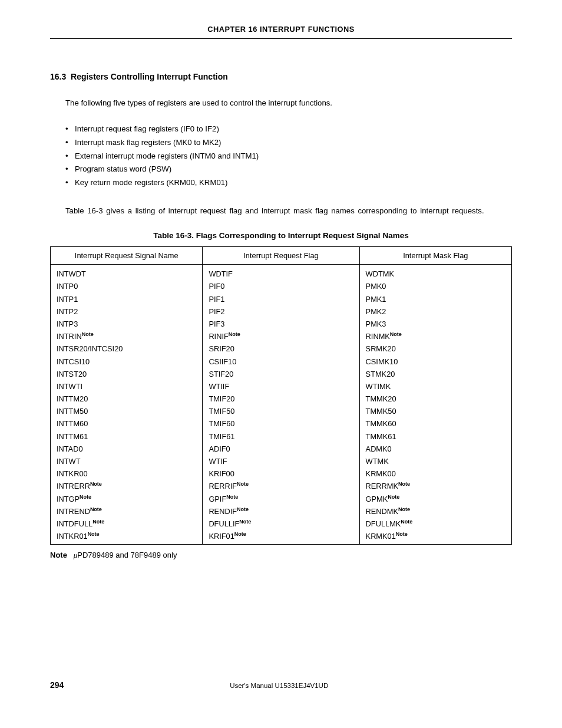  I want to click on section-title: Registers Controlling Interrupt Function, so click(150, 77).